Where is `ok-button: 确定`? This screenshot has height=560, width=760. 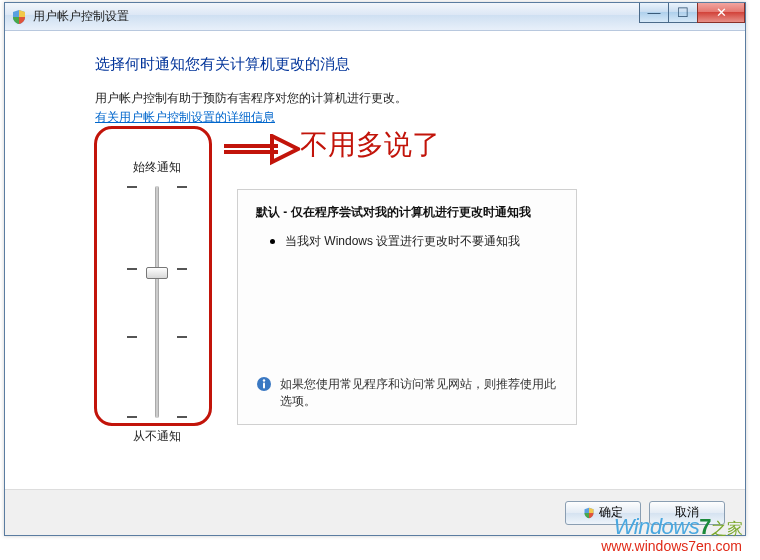 ok-button: 确定 is located at coordinates (603, 513).